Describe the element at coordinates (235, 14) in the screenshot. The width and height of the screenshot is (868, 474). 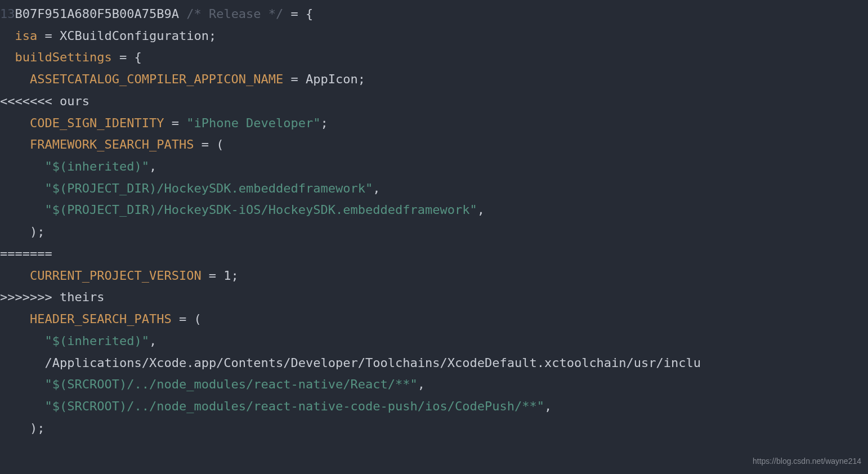
I see `comment: /* Release */` at that location.